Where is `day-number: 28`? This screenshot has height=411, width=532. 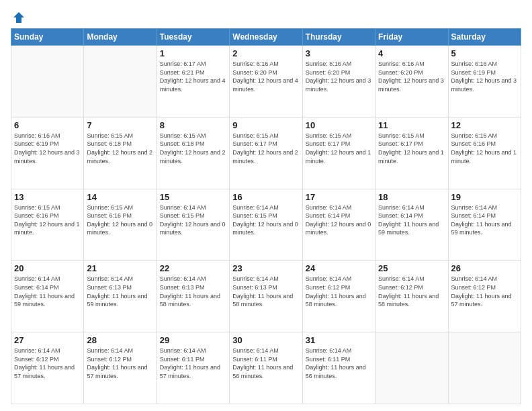 day-number: 28 is located at coordinates (120, 340).